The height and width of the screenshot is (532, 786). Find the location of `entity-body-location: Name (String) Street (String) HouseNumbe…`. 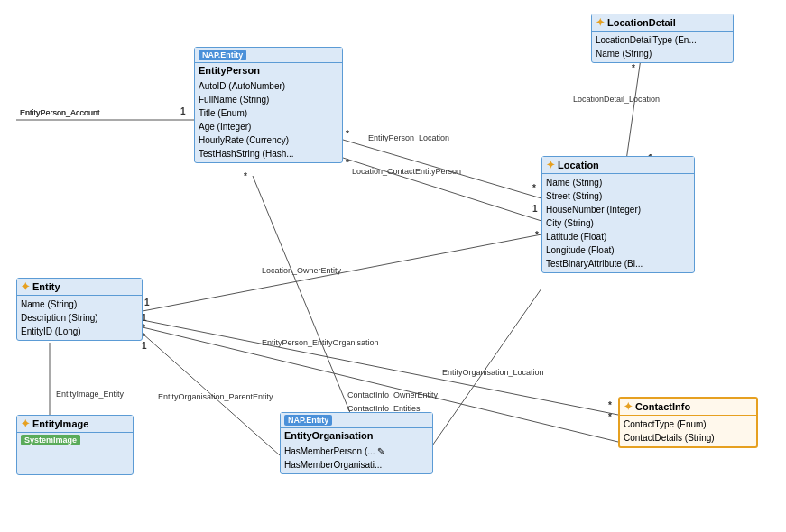

entity-body-location: Name (String) Street (String) HouseNumbe… is located at coordinates (618, 224).